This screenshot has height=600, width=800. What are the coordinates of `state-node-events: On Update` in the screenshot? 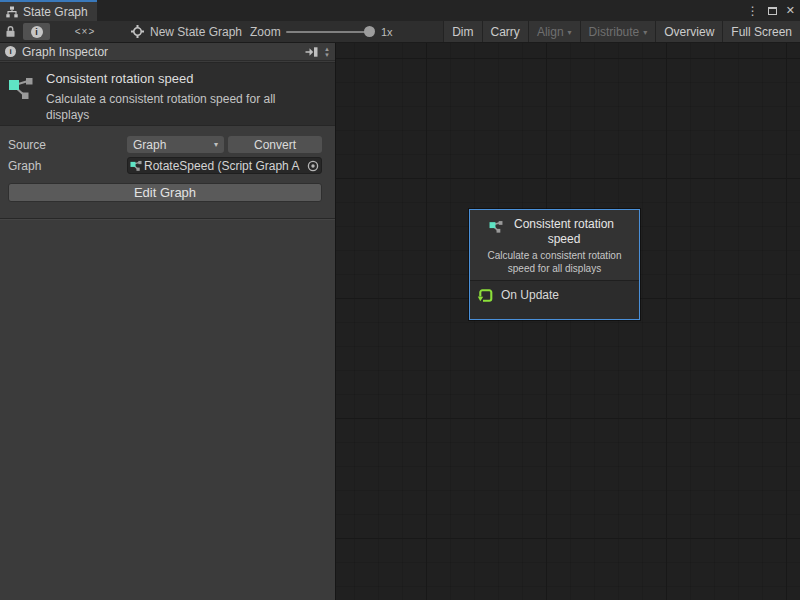 It's located at (554, 300).